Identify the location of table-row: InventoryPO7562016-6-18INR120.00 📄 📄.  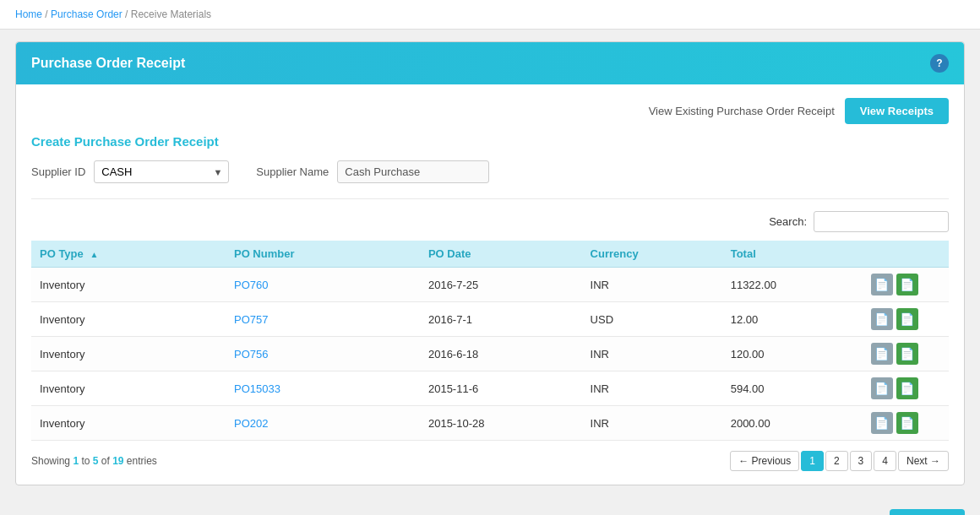
(490, 355).